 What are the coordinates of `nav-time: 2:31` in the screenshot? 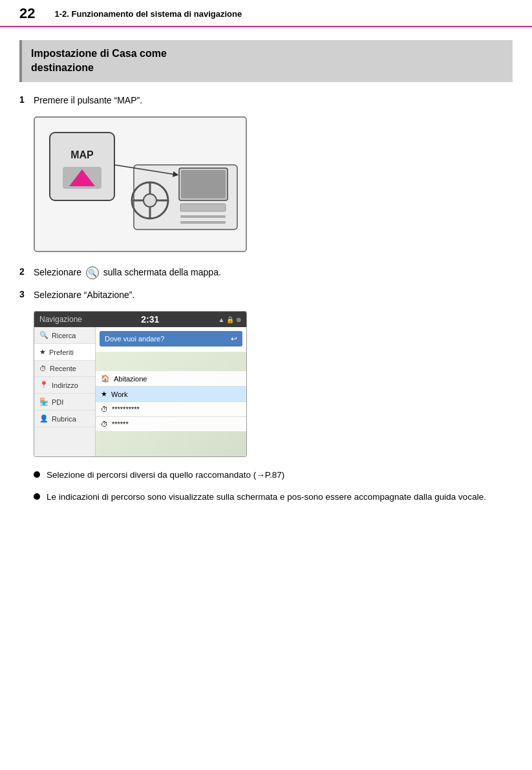 It's located at (150, 319).